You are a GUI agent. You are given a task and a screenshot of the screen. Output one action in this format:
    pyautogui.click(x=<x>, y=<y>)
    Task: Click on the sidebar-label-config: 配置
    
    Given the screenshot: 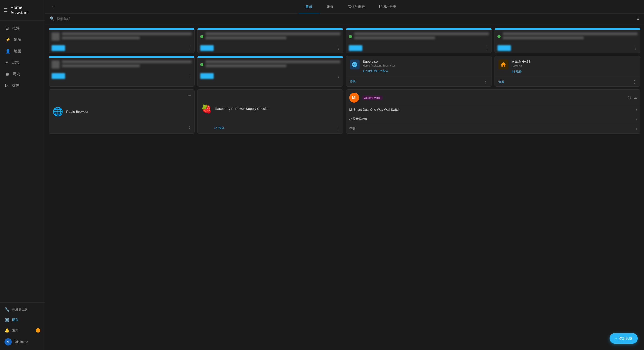 What is the action you would take?
    pyautogui.click(x=16, y=320)
    